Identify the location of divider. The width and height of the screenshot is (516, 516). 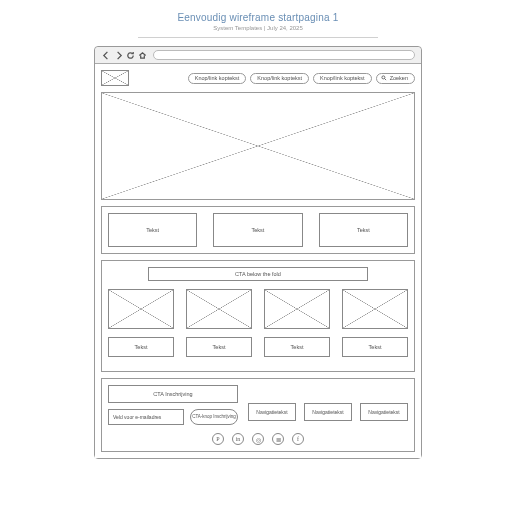
(258, 38).